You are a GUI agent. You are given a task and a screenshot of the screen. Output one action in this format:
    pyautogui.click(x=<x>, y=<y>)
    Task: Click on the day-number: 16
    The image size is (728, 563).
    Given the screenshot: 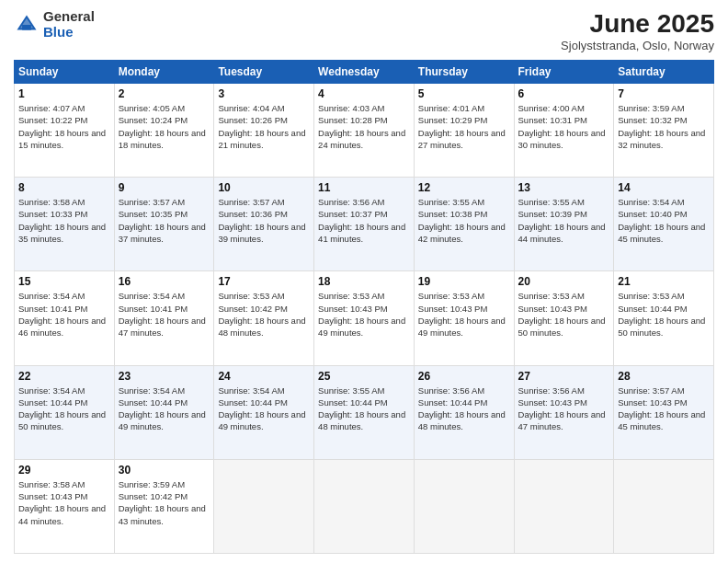 What is the action you would take?
    pyautogui.click(x=165, y=282)
    